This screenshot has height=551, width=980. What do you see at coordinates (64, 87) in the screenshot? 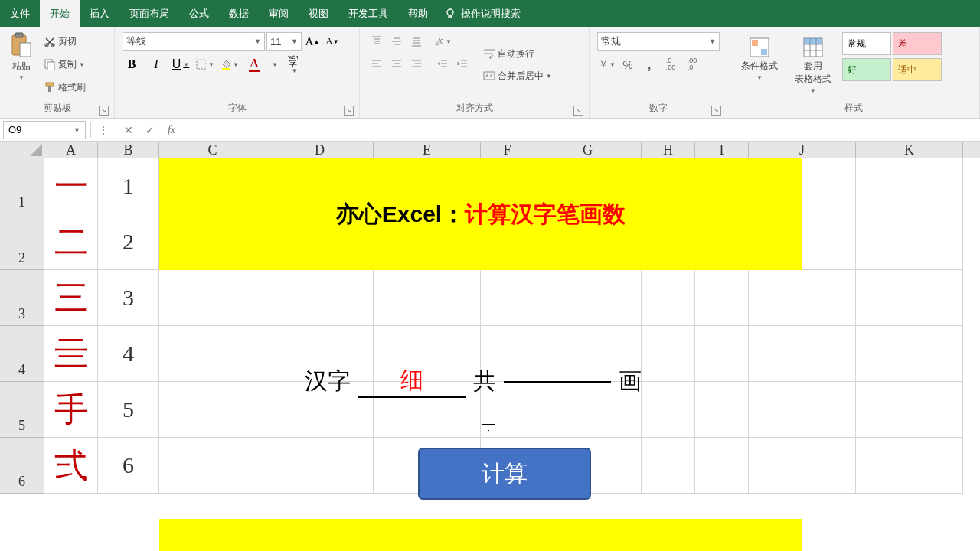
I see `format-painter-button: 格式刷` at bounding box center [64, 87].